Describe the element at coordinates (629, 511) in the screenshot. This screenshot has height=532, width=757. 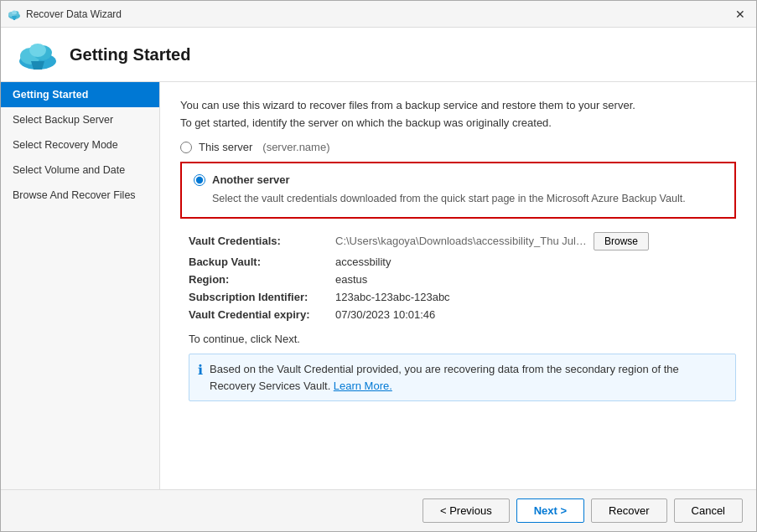
I see `recover-button: Recover` at that location.